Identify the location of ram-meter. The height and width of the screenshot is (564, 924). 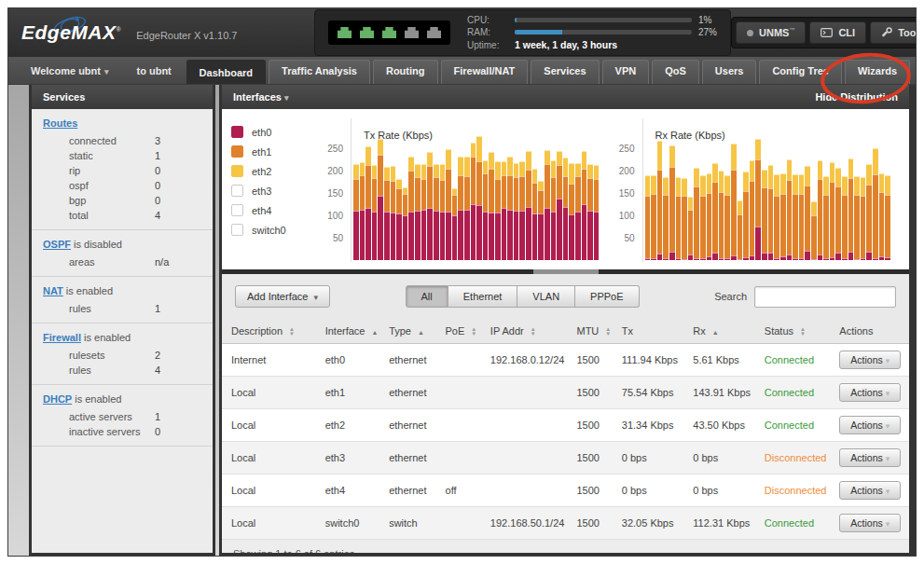
(603, 32).